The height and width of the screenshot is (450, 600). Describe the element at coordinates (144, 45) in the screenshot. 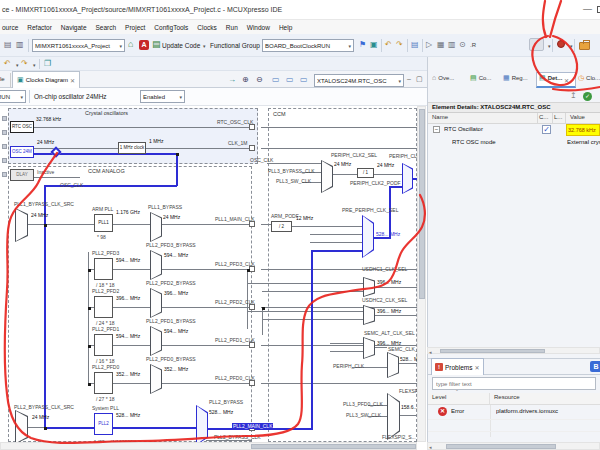

I see `config-error-icon: A` at that location.